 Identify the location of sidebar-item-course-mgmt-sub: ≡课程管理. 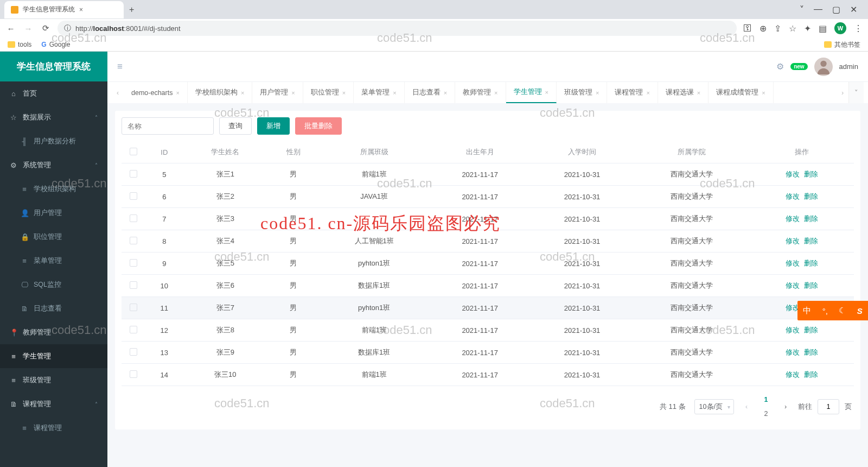
(54, 428).